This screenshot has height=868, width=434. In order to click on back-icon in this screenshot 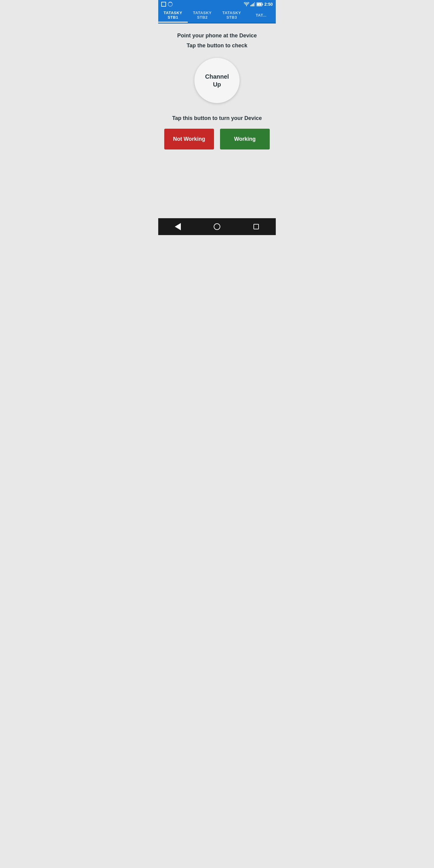, I will do `click(178, 226)`.